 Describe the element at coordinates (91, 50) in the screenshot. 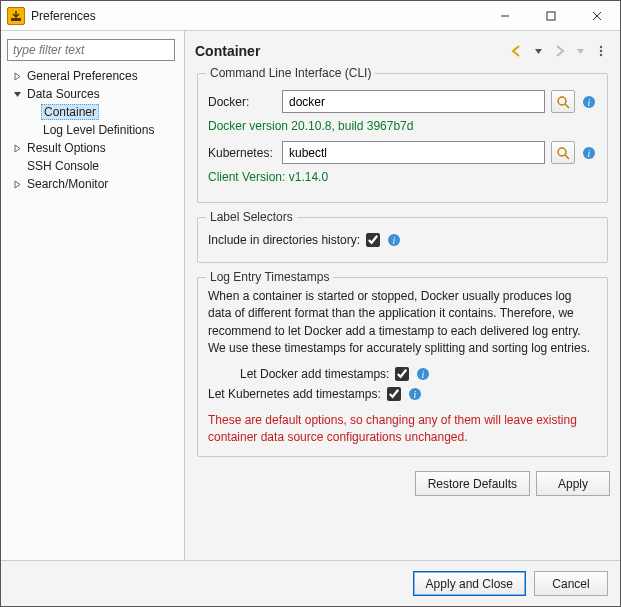

I see `filter-input` at that location.